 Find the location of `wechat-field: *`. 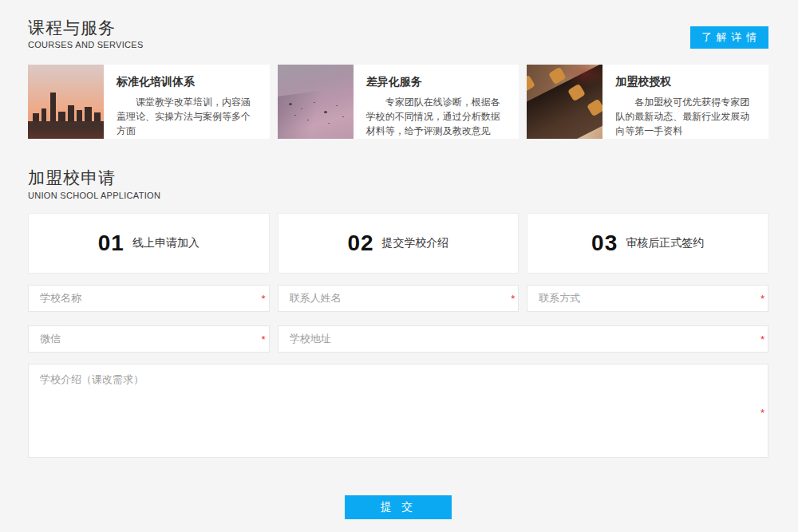

wechat-field: * is located at coordinates (148, 339).